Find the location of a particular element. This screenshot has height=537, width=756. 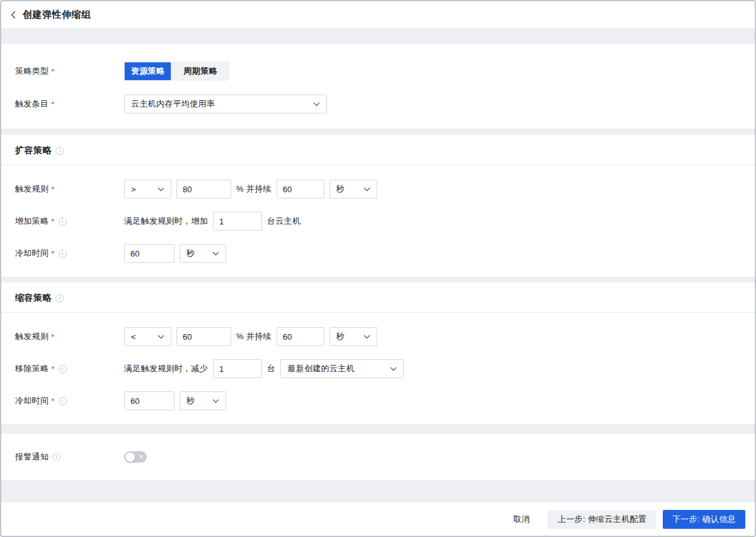

add-policy-suffix-text: 台云主机 is located at coordinates (284, 221).